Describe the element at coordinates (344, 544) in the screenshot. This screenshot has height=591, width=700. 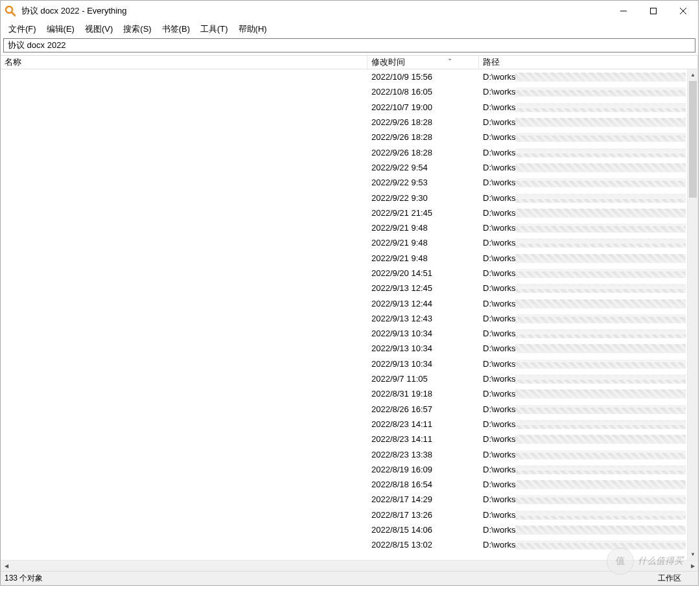
I see `table-row: 220815.docx2022/8/15 13:02D:\works` at that location.